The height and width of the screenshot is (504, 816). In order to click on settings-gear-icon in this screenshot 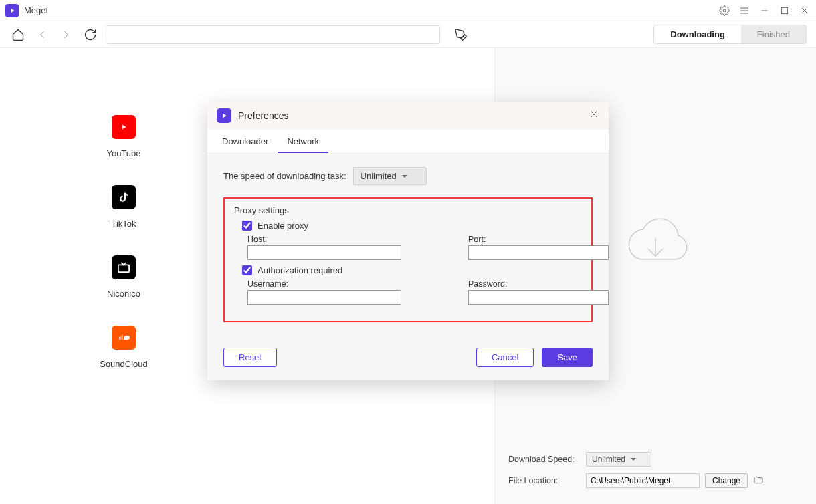, I will do `click(724, 11)`.